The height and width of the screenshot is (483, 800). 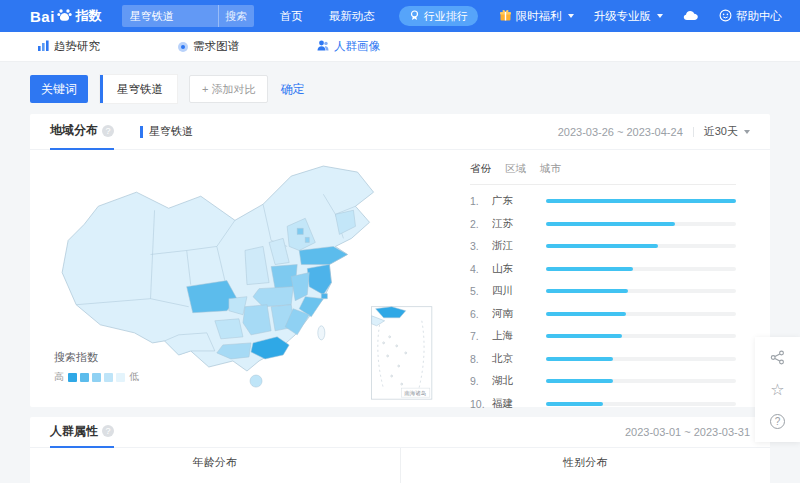 What do you see at coordinates (603, 202) in the screenshot?
I see `ranking-row: 1.广东` at bounding box center [603, 202].